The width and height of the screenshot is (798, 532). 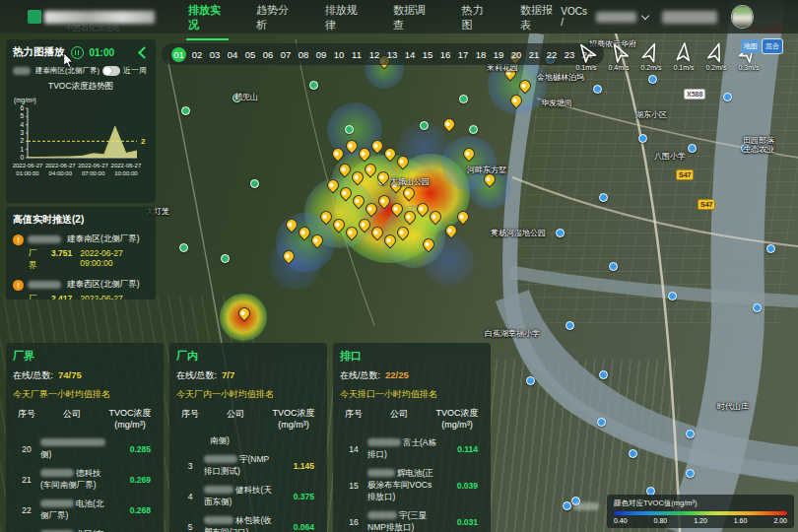 What do you see at coordinates (27, 480) in the screenshot?
I see `row-no: 21` at bounding box center [27, 480].